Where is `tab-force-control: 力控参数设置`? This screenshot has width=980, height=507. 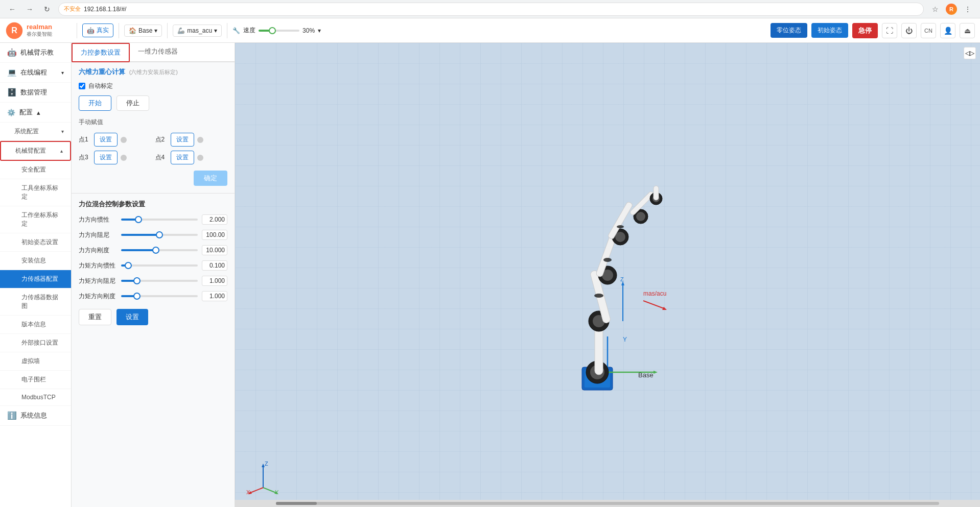 tab-force-control: 力控参数设置 is located at coordinates (101, 53).